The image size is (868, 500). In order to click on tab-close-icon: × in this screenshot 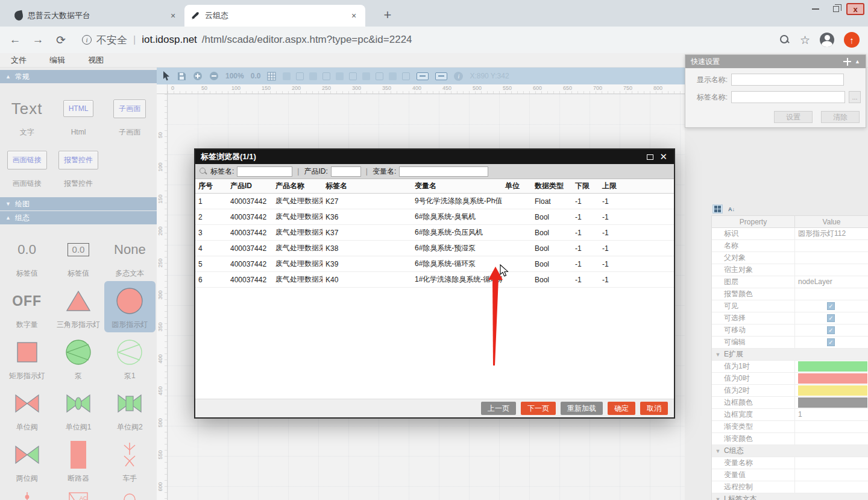, I will do `click(173, 16)`.